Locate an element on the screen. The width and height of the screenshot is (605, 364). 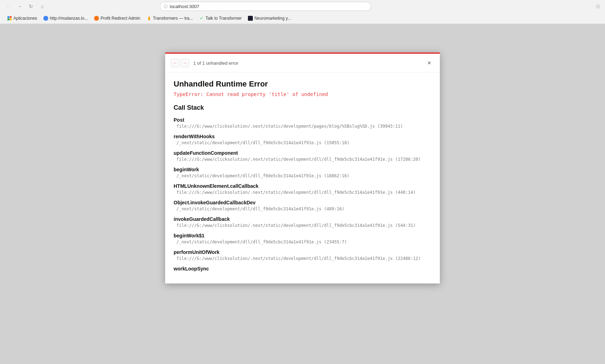
browser-chrome: ← → ↻ ⌂ ⓘ localhost:3007 ☆ Aplicaciones is located at coordinates (302, 12).